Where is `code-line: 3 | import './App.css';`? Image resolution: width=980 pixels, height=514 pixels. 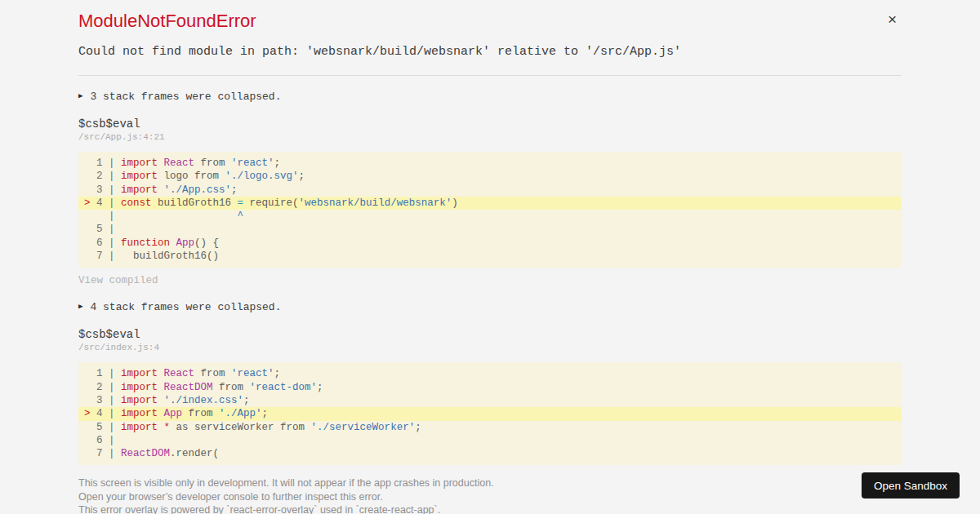 code-line: 3 | import './App.css'; is located at coordinates (490, 190).